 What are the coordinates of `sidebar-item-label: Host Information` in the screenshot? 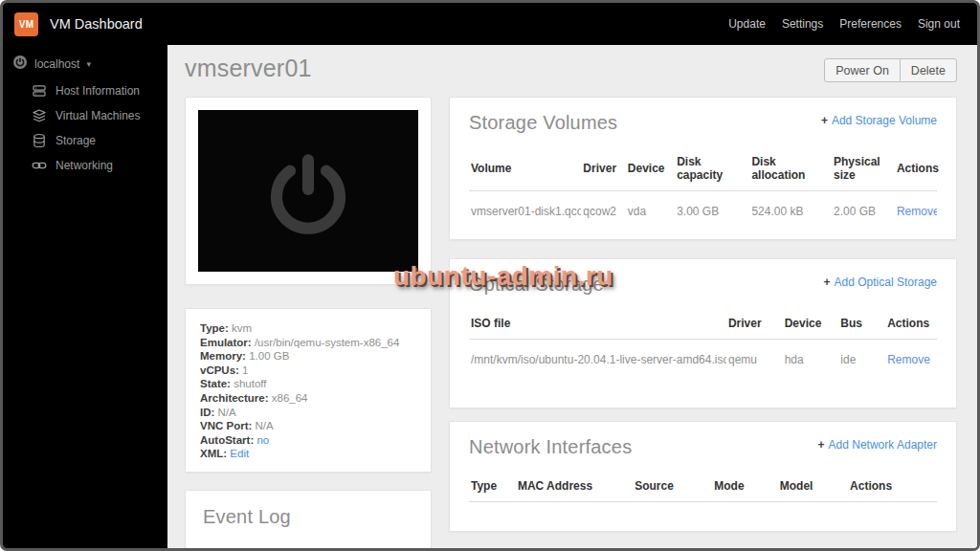 It's located at (98, 91).